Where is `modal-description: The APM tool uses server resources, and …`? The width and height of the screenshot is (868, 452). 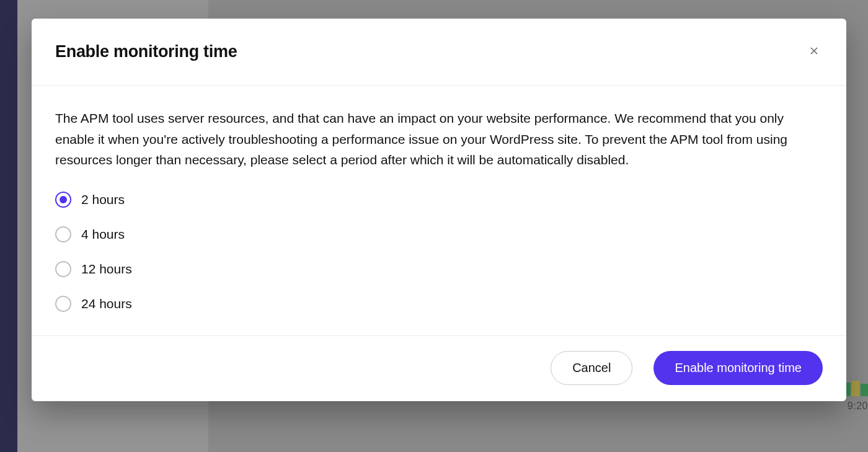
modal-description: The APM tool uses server resources, and … is located at coordinates (439, 139).